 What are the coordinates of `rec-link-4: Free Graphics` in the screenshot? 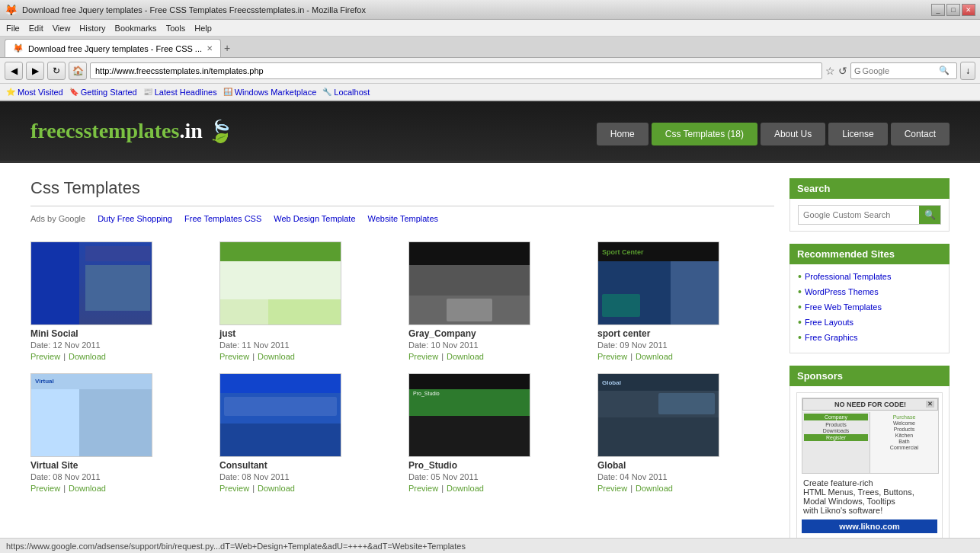 It's located at (831, 337).